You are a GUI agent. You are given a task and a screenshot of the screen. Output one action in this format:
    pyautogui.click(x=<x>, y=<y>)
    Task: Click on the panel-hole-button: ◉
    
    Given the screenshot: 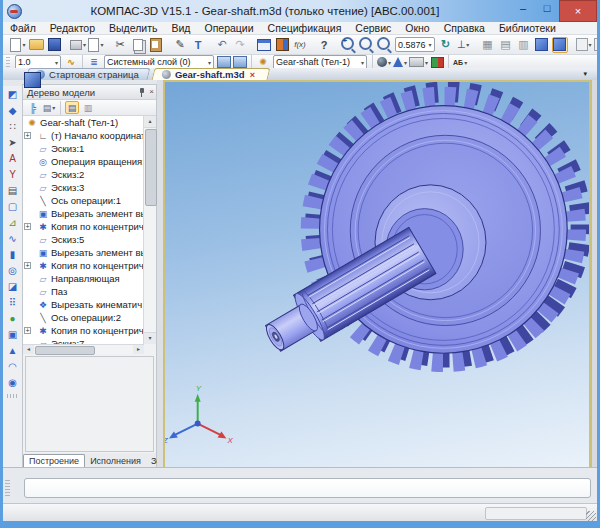 What is the action you would take?
    pyautogui.click(x=12, y=382)
    